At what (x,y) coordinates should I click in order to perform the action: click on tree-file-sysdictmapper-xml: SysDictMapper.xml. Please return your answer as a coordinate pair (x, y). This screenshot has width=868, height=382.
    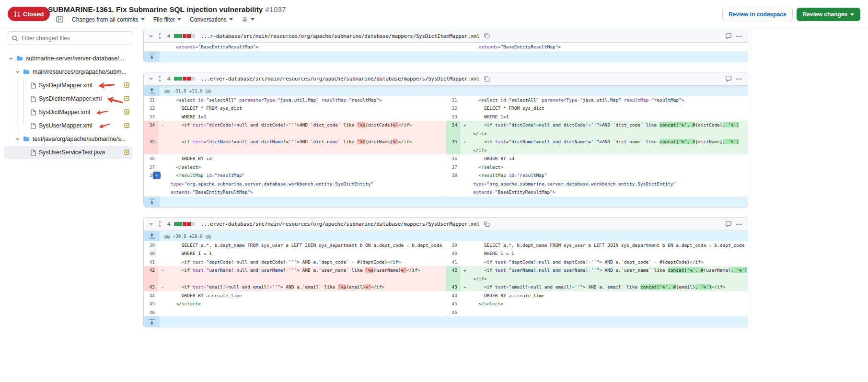
    Looking at the image, I should click on (68, 112).